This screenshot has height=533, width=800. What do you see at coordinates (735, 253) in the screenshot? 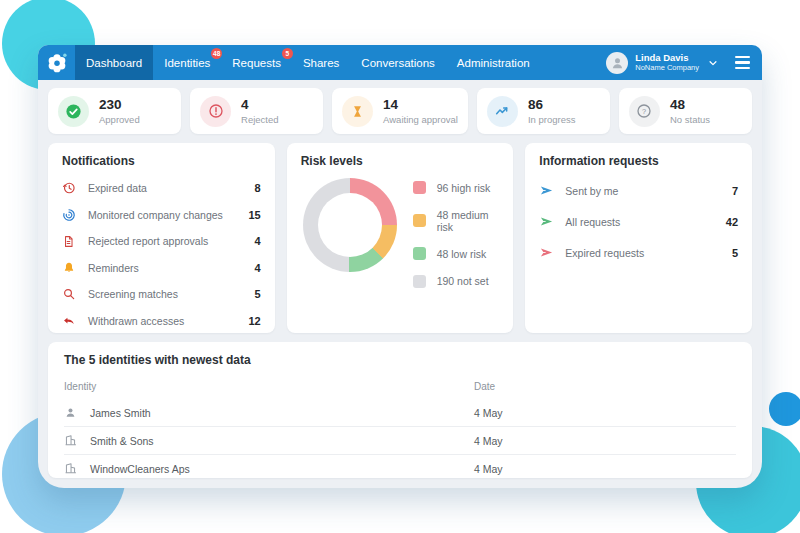
I see `request-count: 5` at bounding box center [735, 253].